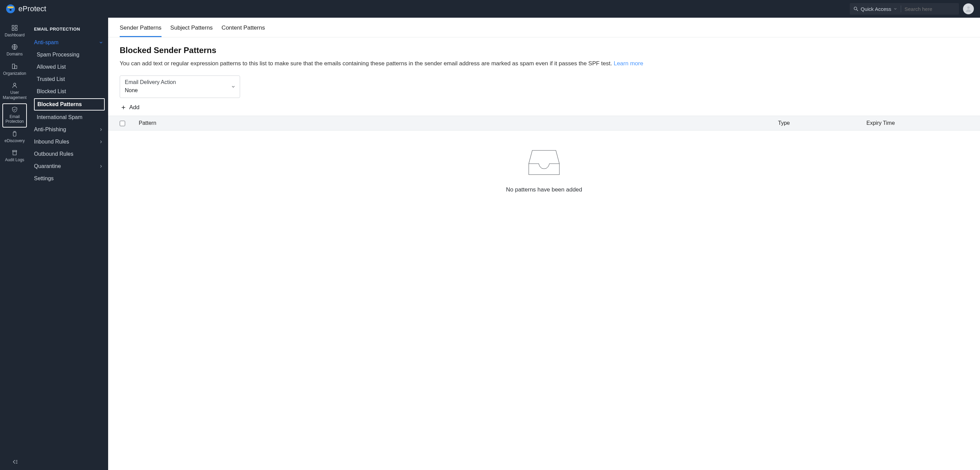  I want to click on rail-label: Email Protection, so click(14, 119).